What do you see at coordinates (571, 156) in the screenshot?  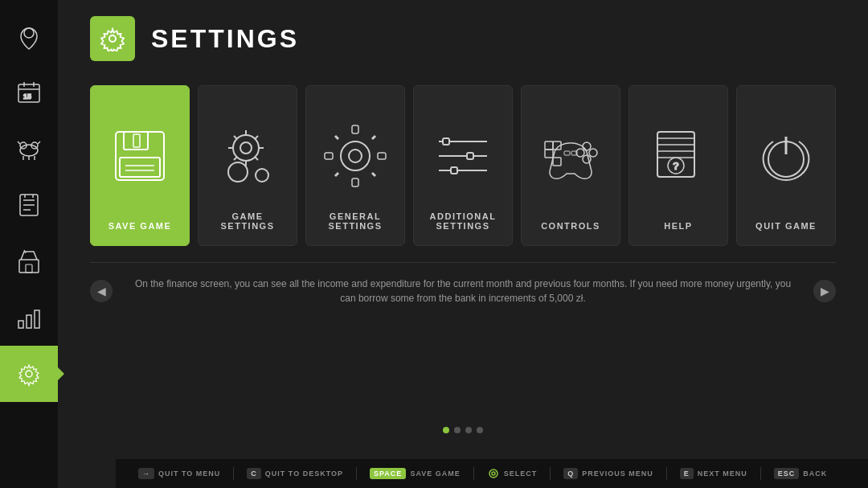 I see `gamepad-icon` at bounding box center [571, 156].